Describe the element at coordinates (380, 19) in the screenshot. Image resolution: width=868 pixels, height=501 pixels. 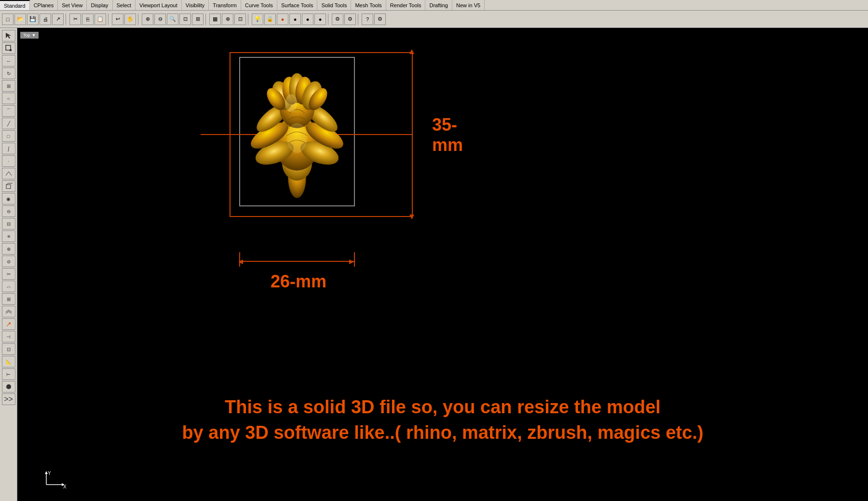
I see `toolbar-extra: ⚙` at that location.